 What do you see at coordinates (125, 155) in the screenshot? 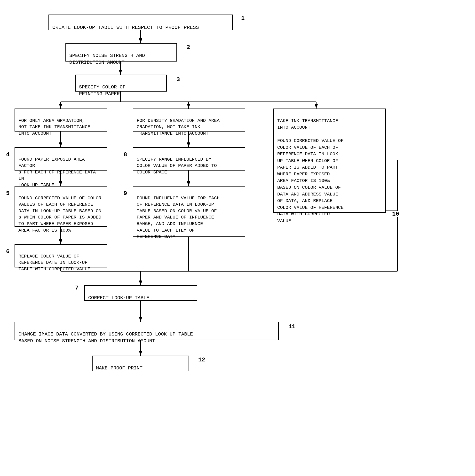
I see `label-8: 8` at bounding box center [125, 155].